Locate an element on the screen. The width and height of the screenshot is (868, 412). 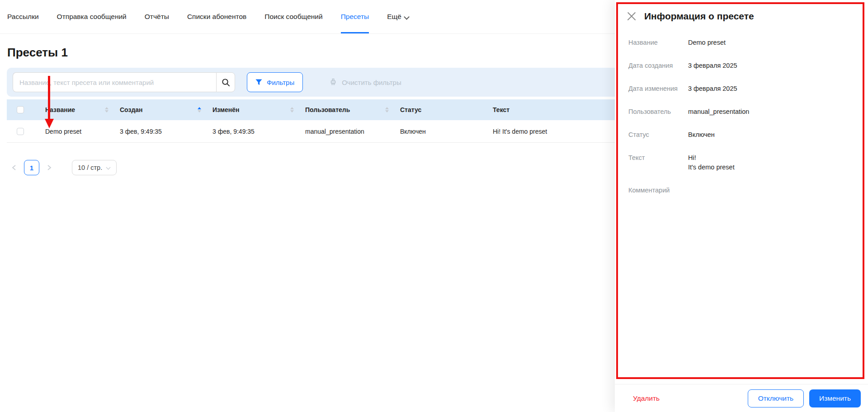
search-icon is located at coordinates (226, 82).